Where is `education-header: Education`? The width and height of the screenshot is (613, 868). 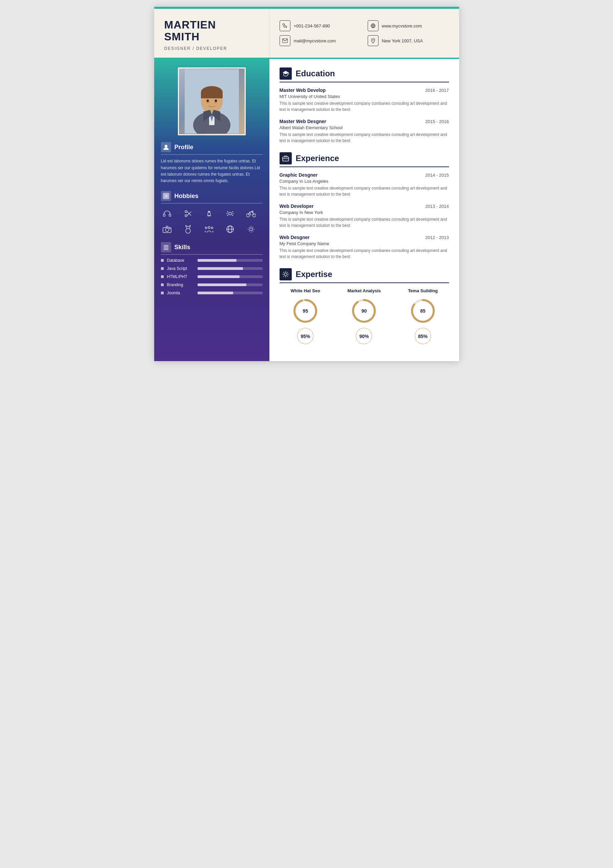
education-header: Education is located at coordinates (364, 75).